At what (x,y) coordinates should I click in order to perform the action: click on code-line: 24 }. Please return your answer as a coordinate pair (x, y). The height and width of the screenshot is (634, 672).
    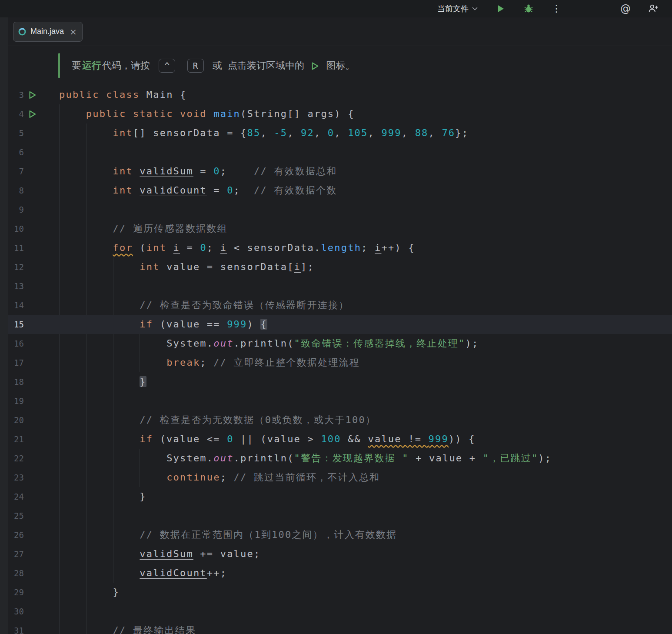
    Looking at the image, I should click on (340, 497).